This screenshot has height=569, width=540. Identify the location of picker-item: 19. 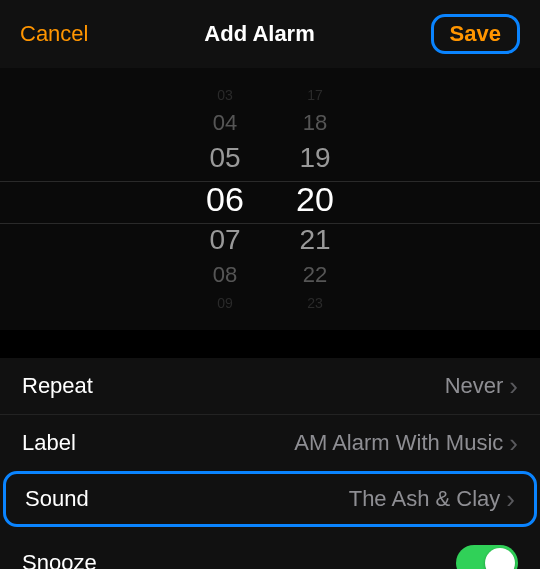
(314, 158).